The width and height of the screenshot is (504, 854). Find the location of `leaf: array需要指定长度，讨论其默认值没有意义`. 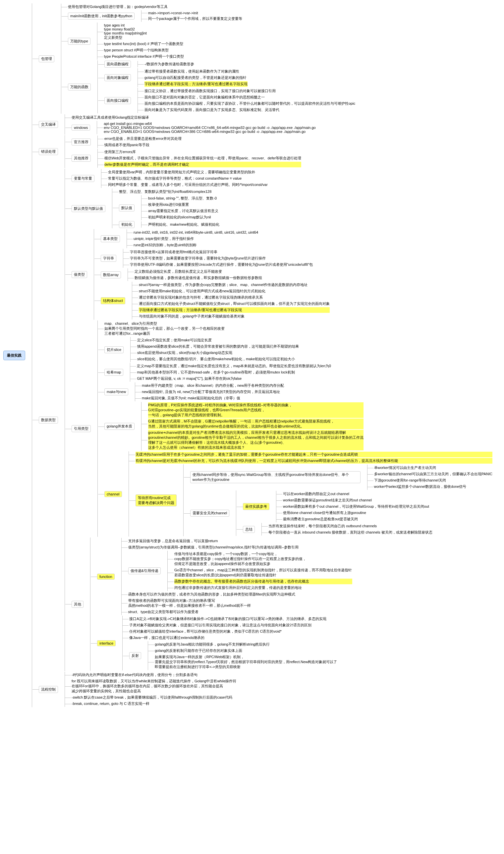

leaf: array需要指定长度，讨论其默认值没有意义 is located at coordinates (183, 211).